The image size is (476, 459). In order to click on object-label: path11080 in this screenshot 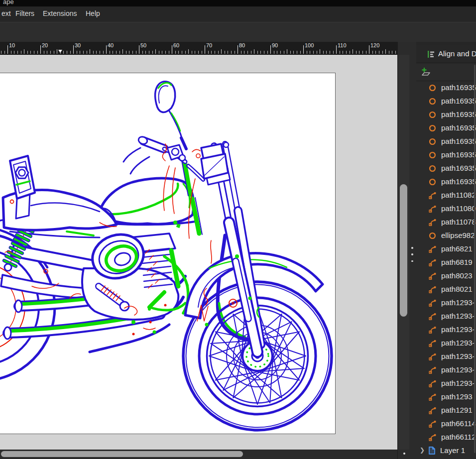, I will do `click(459, 208)`.